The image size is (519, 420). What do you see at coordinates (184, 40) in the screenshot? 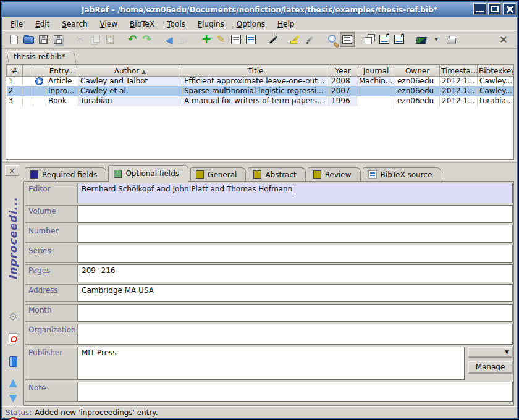
I see `forward-button: ▶` at bounding box center [184, 40].